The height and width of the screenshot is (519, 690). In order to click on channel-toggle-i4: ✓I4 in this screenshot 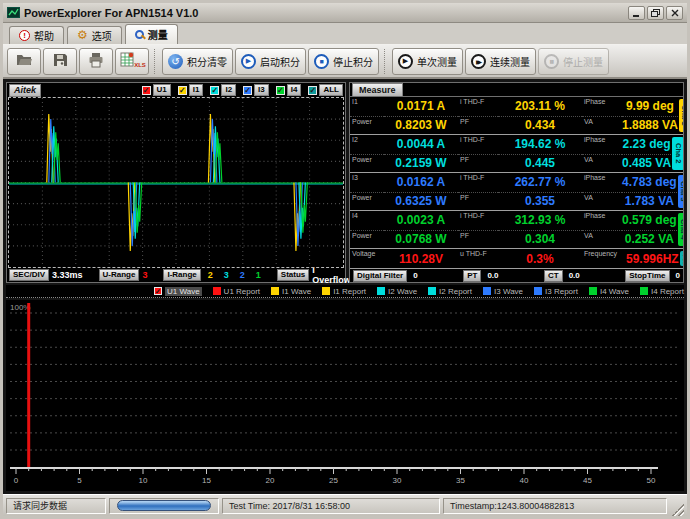, I will do `click(289, 90)`.